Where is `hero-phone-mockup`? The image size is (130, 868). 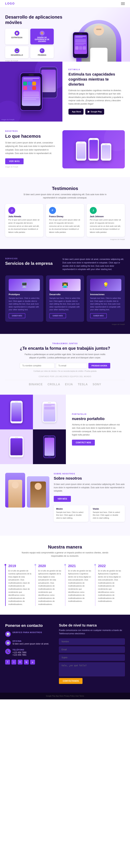
hero-phone-mockup is located at coordinates (80, 45).